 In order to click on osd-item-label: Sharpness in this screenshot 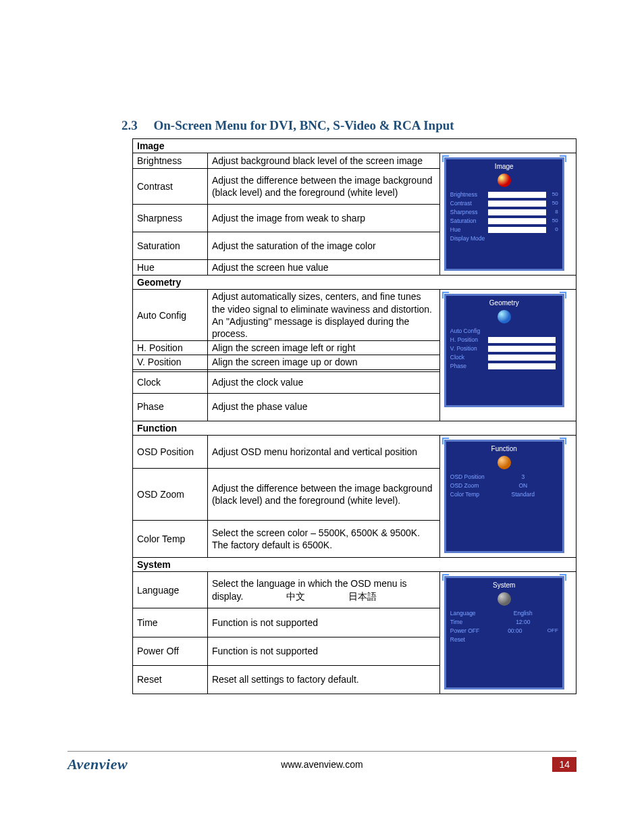, I will do `click(469, 212)`.